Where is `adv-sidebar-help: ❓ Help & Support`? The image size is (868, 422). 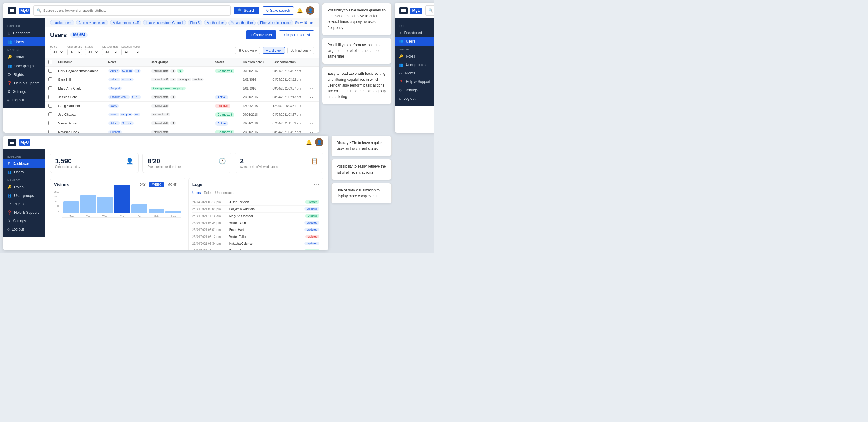 adv-sidebar-help: ❓ Help & Support is located at coordinates (414, 82).